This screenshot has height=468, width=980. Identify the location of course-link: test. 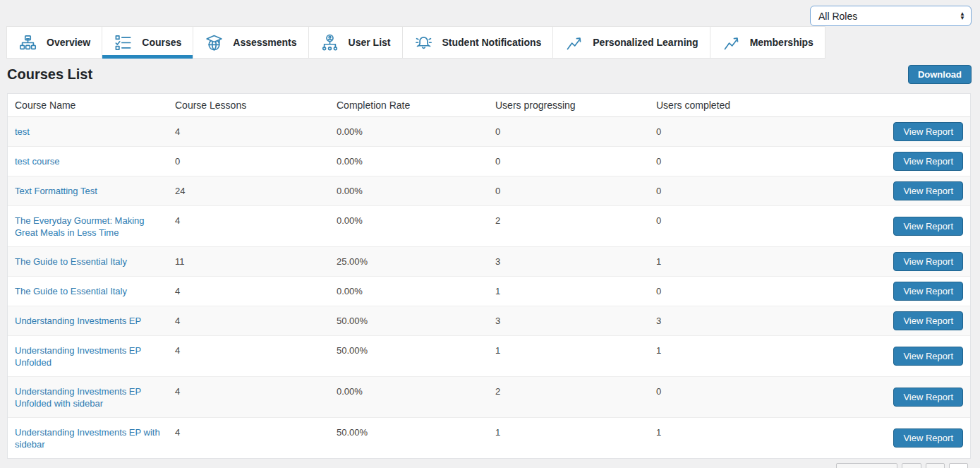
(23, 131).